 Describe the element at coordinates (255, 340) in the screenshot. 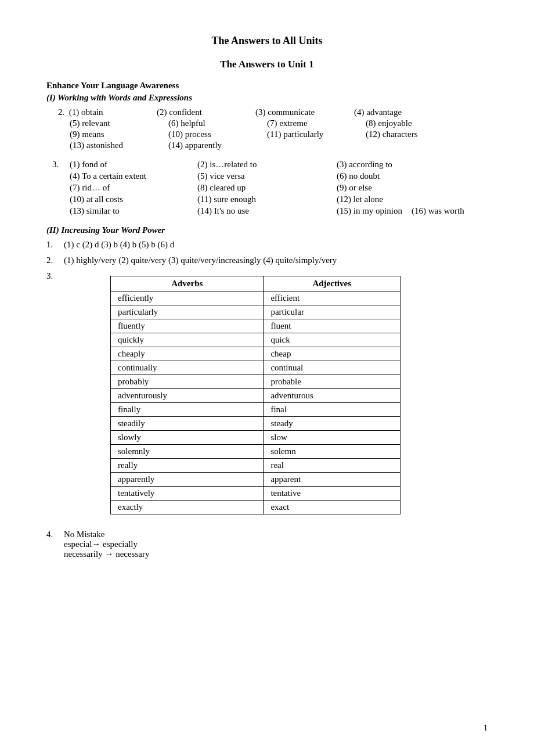

I see `table-row: quicklyquick` at that location.